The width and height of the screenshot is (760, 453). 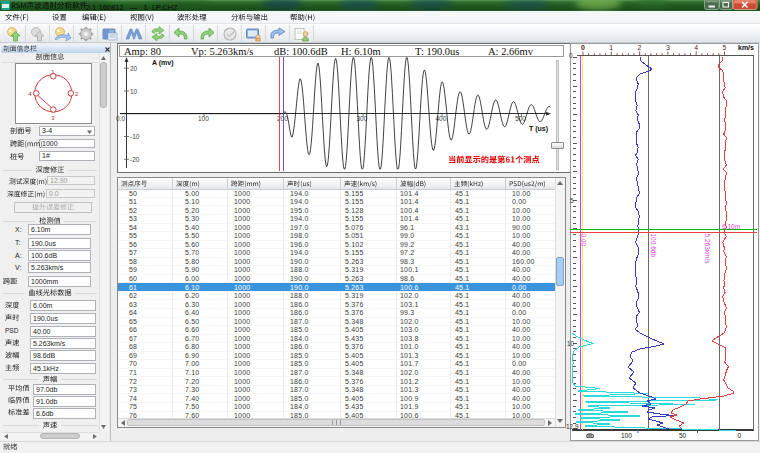 I want to click on svg-text: 12.9, so click(x=572, y=426).